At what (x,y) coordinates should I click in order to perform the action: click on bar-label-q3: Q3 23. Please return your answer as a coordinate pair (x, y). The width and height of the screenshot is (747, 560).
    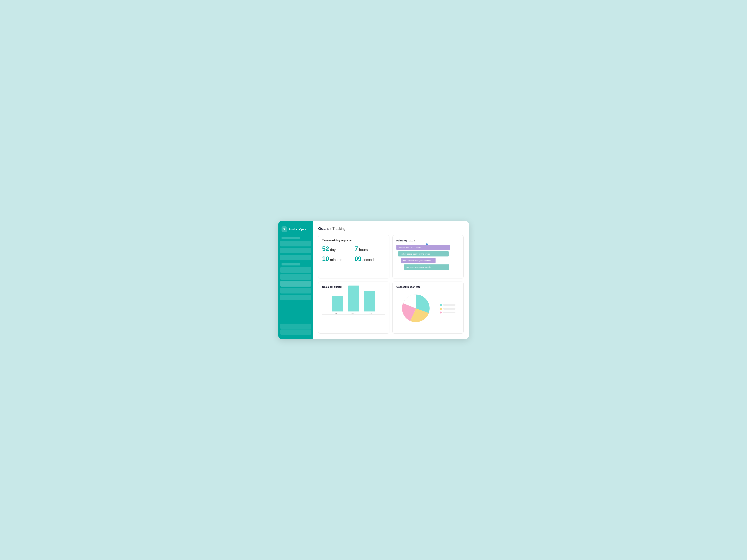
    Looking at the image, I should click on (369, 314).